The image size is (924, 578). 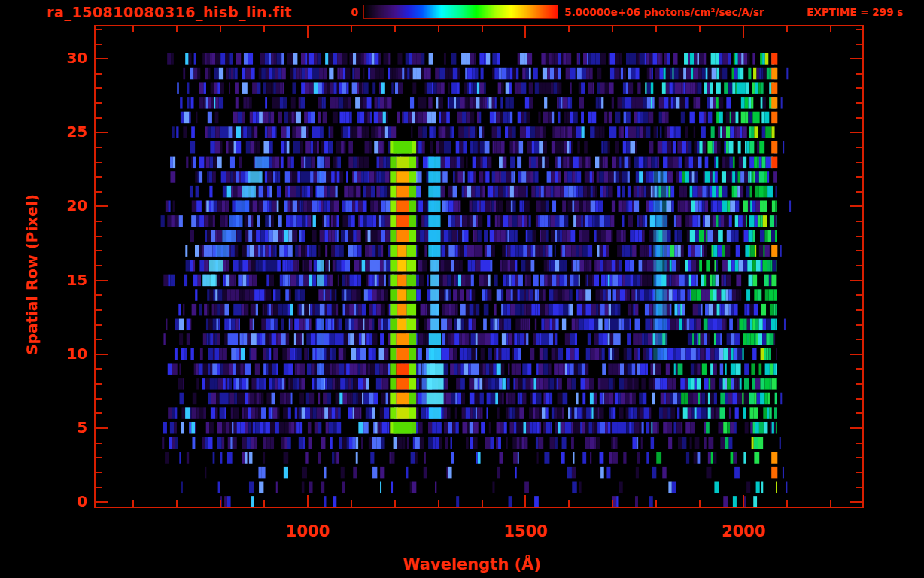 What do you see at coordinates (65, 427) in the screenshot?
I see `y-tick-label: 5` at bounding box center [65, 427].